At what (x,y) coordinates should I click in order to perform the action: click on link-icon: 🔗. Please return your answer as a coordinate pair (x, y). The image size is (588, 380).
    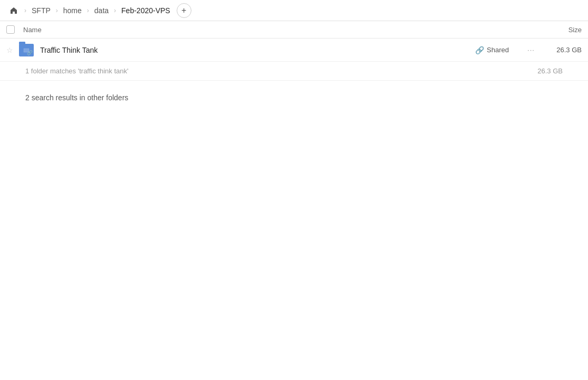
    Looking at the image, I should click on (480, 50).